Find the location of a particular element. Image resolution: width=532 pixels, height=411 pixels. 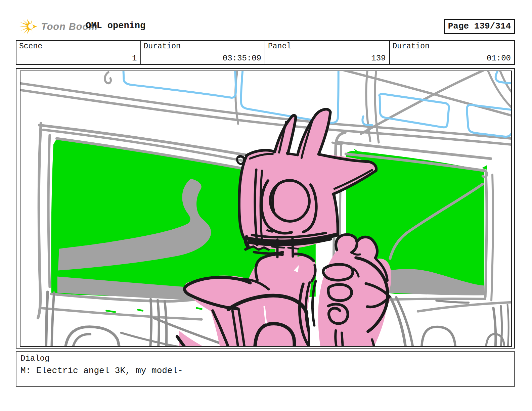

panel-info-table: Scene 1 Duration 03:35:09 Panel 139 Dura… is located at coordinates (265, 52).